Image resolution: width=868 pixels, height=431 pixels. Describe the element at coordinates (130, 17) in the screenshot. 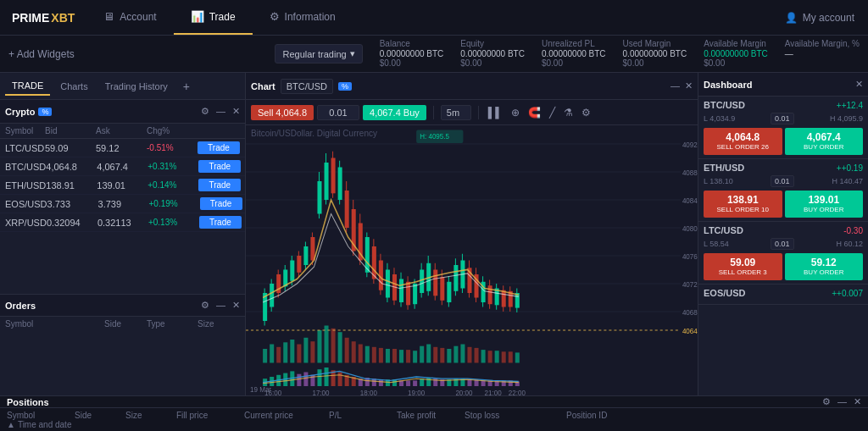

I see `nav-tab-account: 🖥 Account` at that location.